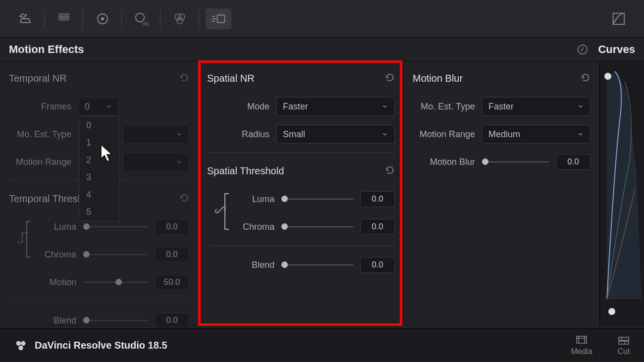 This screenshot has width=644, height=362. I want to click on app-brand: DaVinci Resolve Studio 18.5, so click(91, 346).